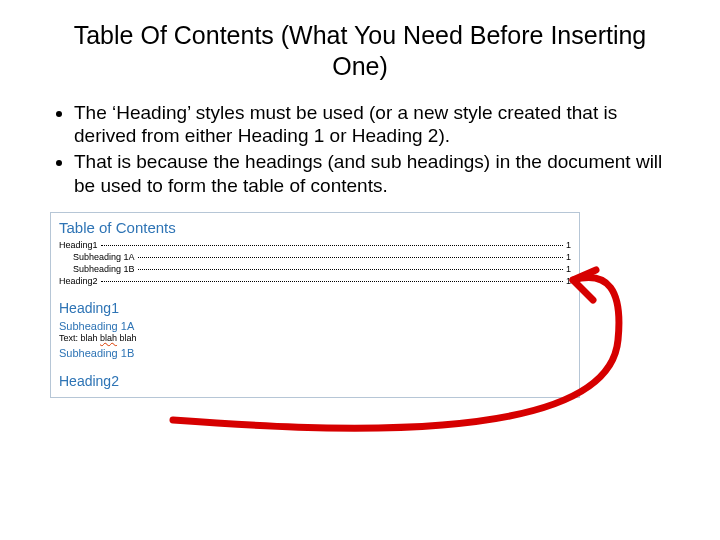 The width and height of the screenshot is (720, 540). I want to click on spellcheck-squiggle: blah, so click(108, 338).